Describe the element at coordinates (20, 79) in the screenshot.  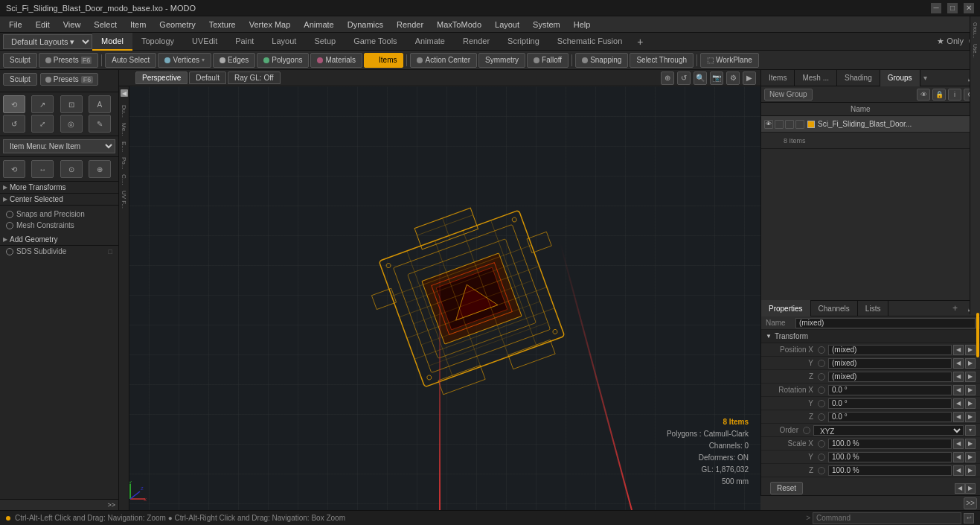
I see `sculpt-mode-button: Sculpt` at that location.